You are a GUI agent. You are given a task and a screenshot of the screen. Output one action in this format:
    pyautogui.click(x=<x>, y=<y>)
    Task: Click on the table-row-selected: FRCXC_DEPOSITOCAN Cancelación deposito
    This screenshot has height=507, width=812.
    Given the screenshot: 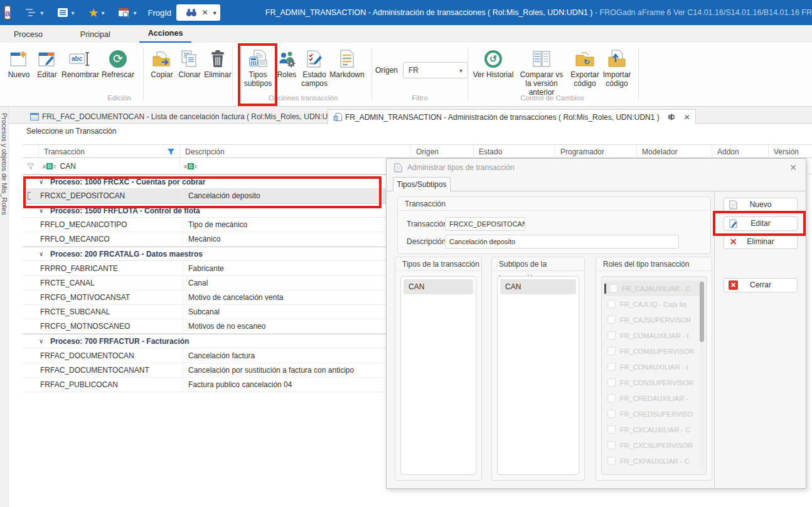 What is the action you would take?
    pyautogui.click(x=205, y=196)
    